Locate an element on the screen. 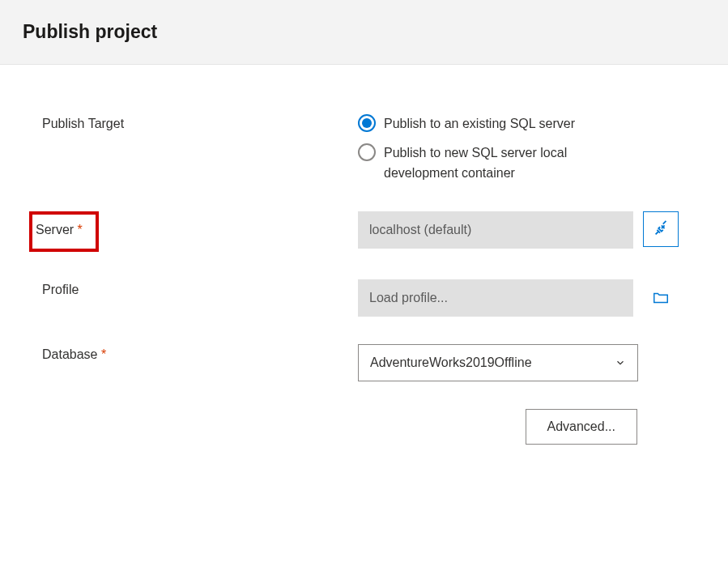  plug-icon is located at coordinates (661, 229).